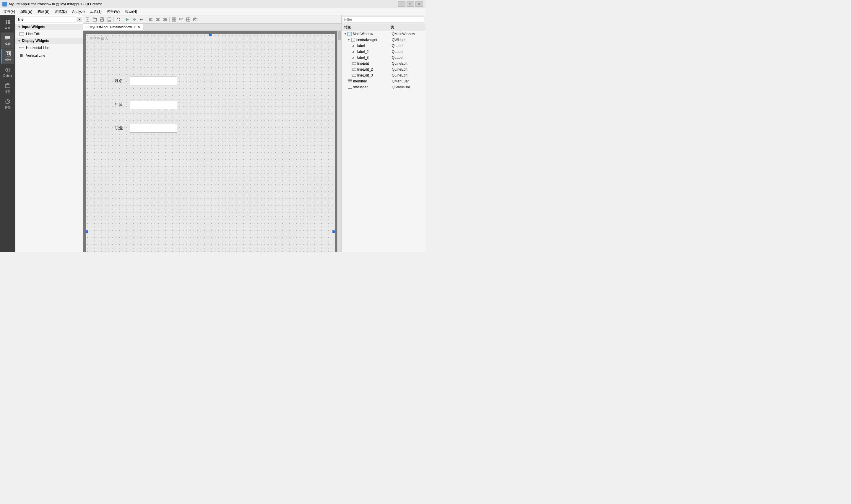 This screenshot has height=504, width=851. I want to click on tree-item-lineedit3: lineEdit_3 QLineEdit, so click(384, 75).